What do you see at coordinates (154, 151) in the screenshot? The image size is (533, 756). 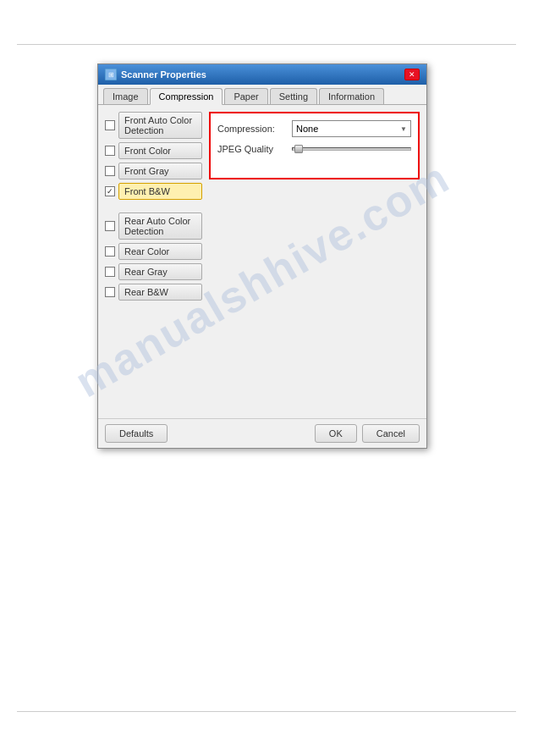 I see `front-color-option: Front Color` at bounding box center [154, 151].